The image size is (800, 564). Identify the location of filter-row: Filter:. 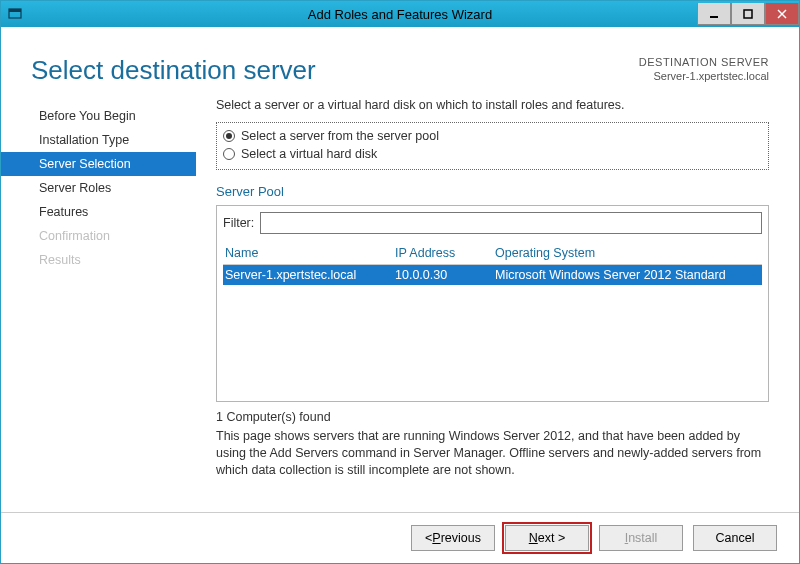
(492, 223).